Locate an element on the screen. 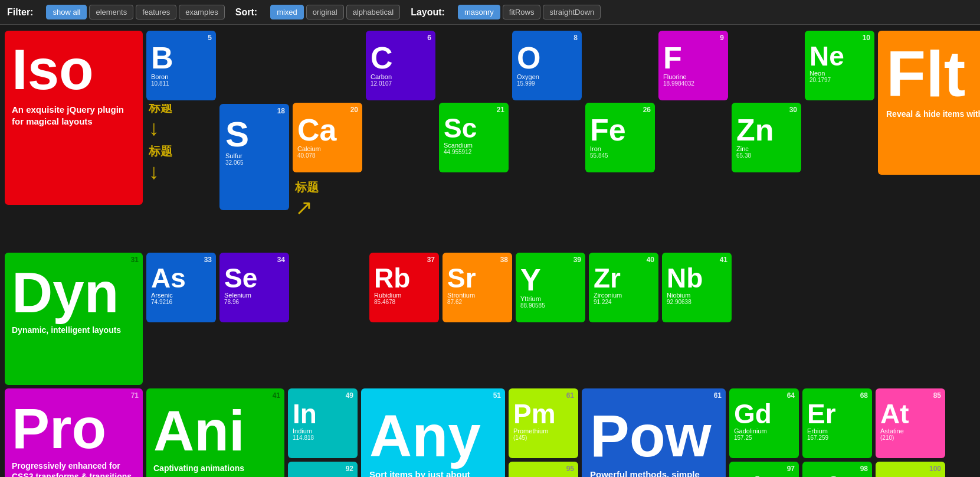  gd-num: 64 is located at coordinates (791, 396).